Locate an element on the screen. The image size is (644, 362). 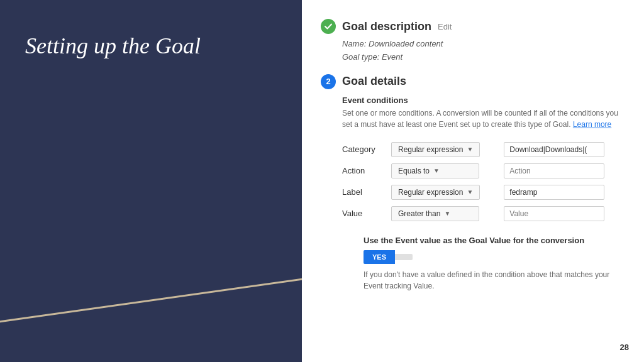
category-input is located at coordinates (554, 150).